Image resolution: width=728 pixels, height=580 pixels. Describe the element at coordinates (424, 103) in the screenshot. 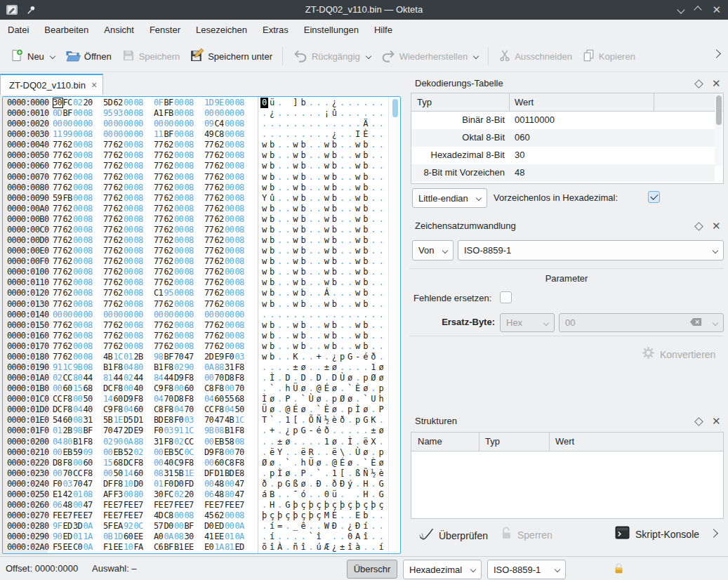

I see `column-header-typ: Typ` at that location.